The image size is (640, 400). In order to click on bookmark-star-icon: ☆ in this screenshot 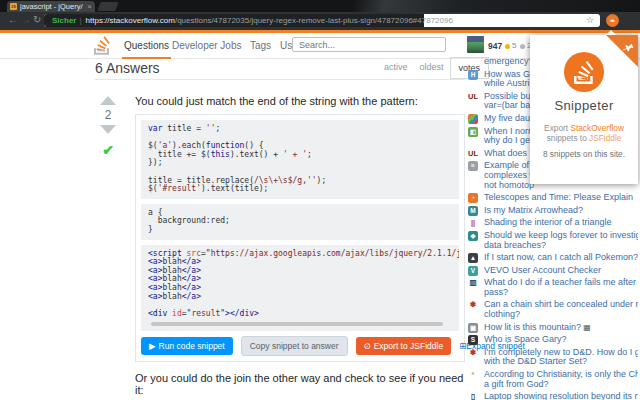, I will do `click(590, 20)`.